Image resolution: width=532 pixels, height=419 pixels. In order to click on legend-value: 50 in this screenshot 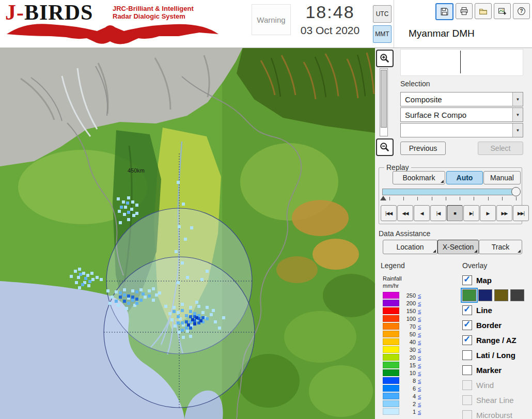, I will do `click(409, 334)`.